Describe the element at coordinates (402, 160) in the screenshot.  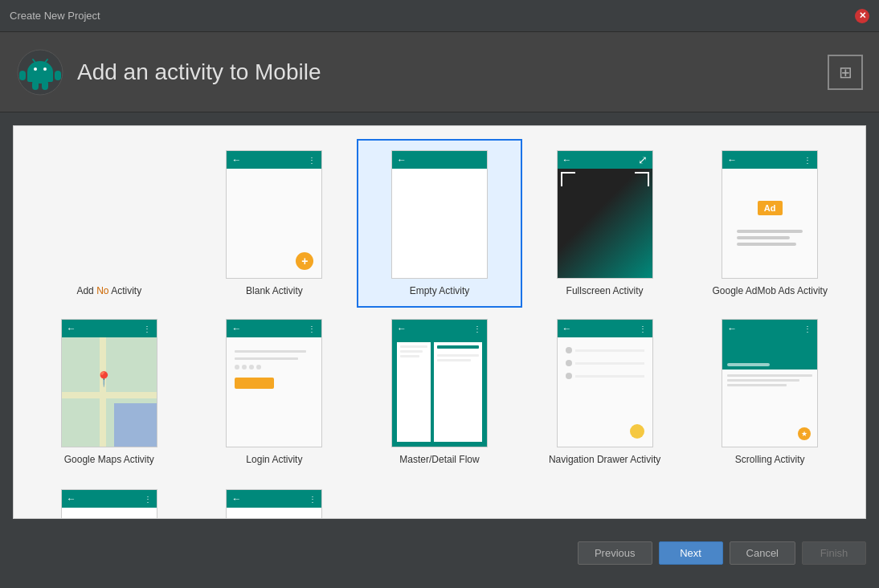
I see `empty-back-arrow-icon: ←` at that location.